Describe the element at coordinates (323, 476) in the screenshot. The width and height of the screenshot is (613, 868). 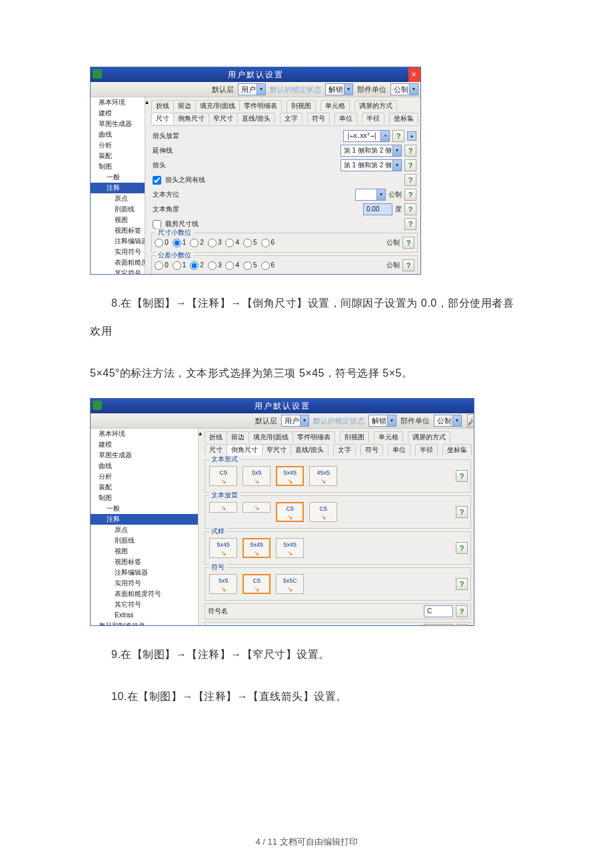
I see `option-chip: 45x5↘` at that location.